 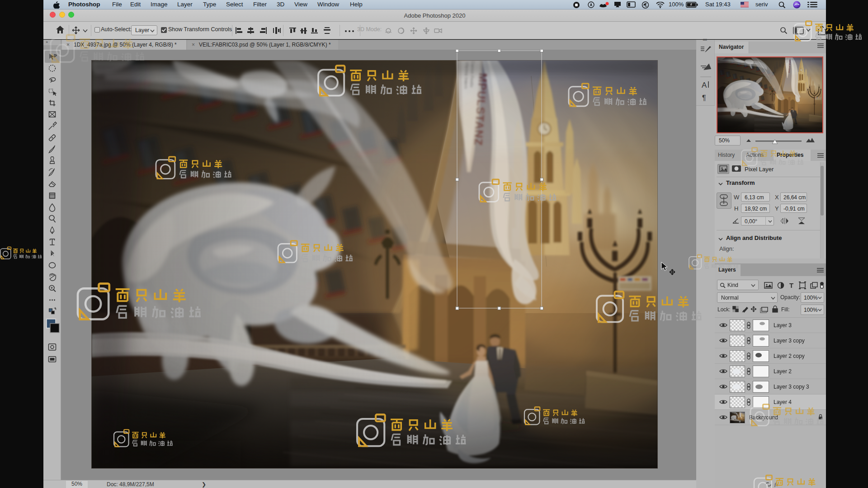 I want to click on svg-text: T, so click(x=791, y=286).